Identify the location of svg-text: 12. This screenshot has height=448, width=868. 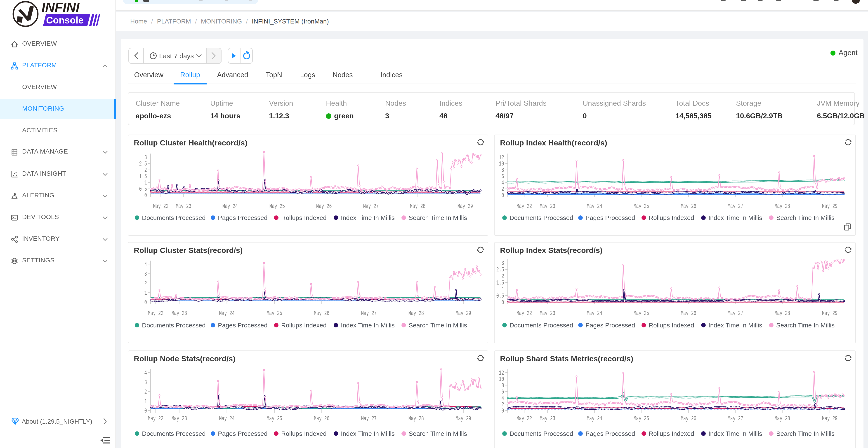
(501, 373).